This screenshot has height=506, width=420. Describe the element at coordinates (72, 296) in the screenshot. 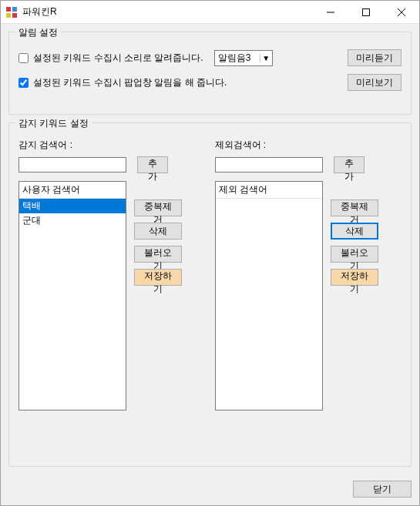

I see `include-listbox: 사용자 검색어 택배 군대` at that location.